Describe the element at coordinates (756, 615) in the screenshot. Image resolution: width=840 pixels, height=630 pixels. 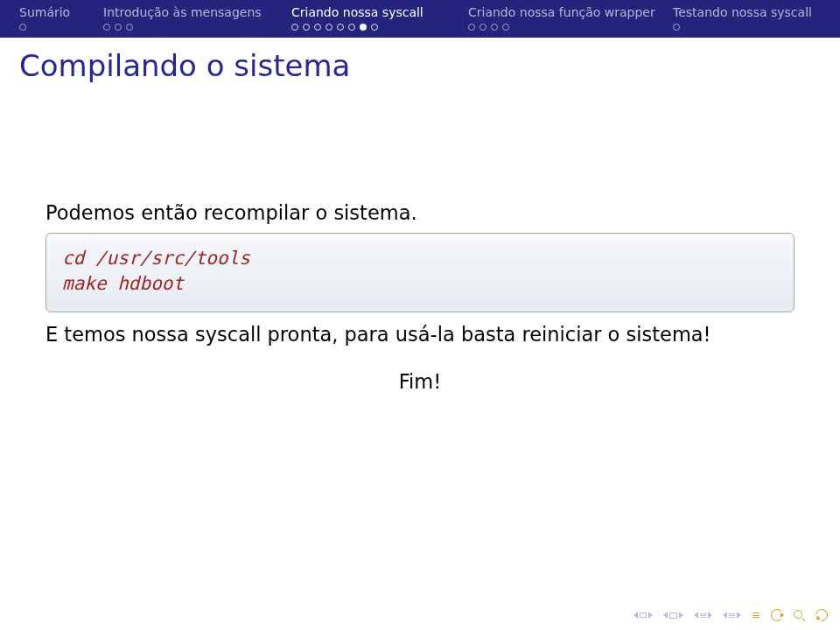
I see `outline-icon` at that location.